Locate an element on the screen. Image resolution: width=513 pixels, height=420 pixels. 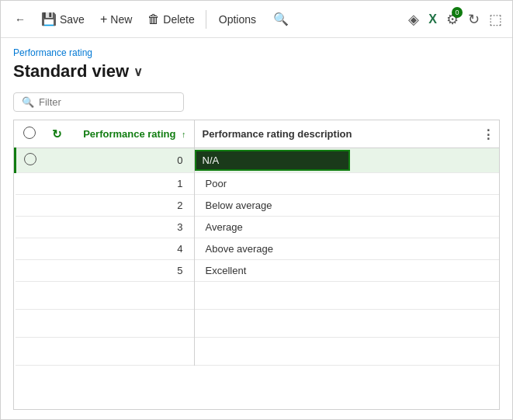
filter-input is located at coordinates (107, 102).